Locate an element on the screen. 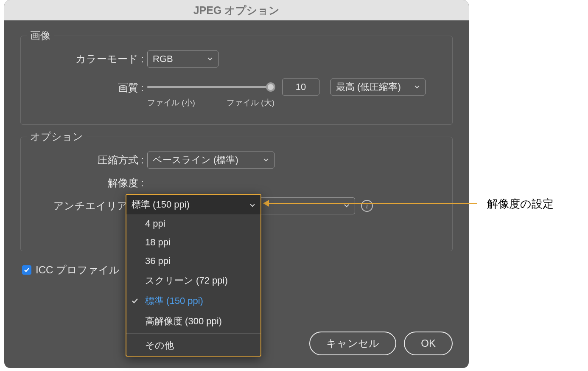 Image resolution: width=588 pixels, height=371 pixels. resolution-select: 標準 (150 ppi) is located at coordinates (193, 205).